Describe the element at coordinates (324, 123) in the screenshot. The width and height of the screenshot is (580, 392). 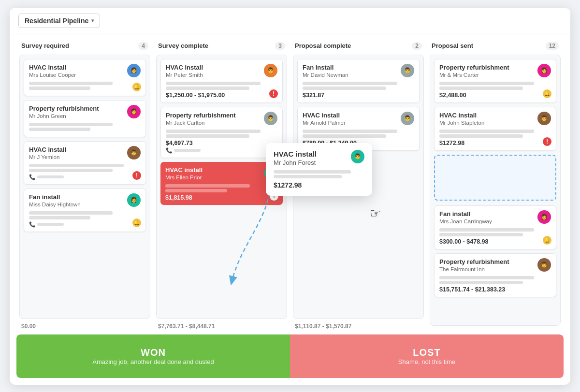
I see `card-subtitle: Mr Arnold Palmer` at that location.